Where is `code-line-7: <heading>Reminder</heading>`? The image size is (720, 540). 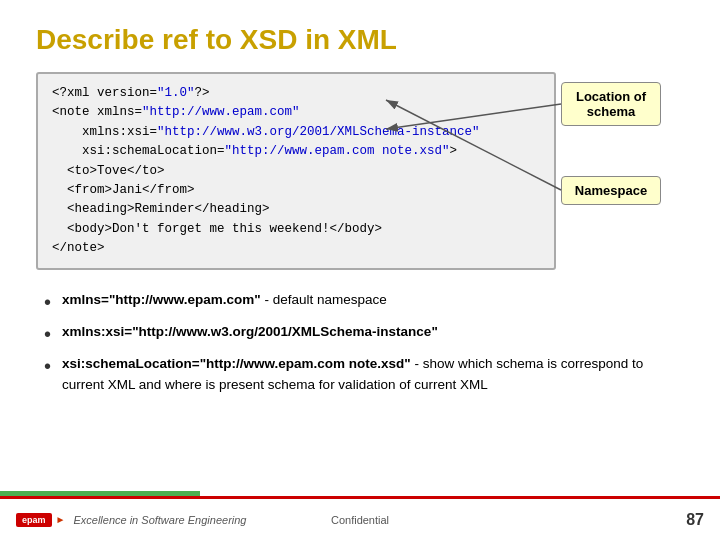
code-line-7: <heading>Reminder</heading> is located at coordinates (296, 210).